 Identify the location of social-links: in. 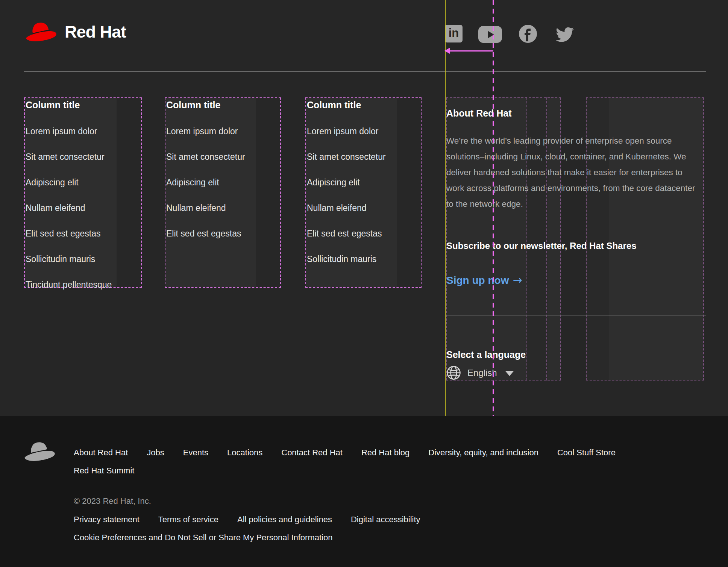
(513, 35).